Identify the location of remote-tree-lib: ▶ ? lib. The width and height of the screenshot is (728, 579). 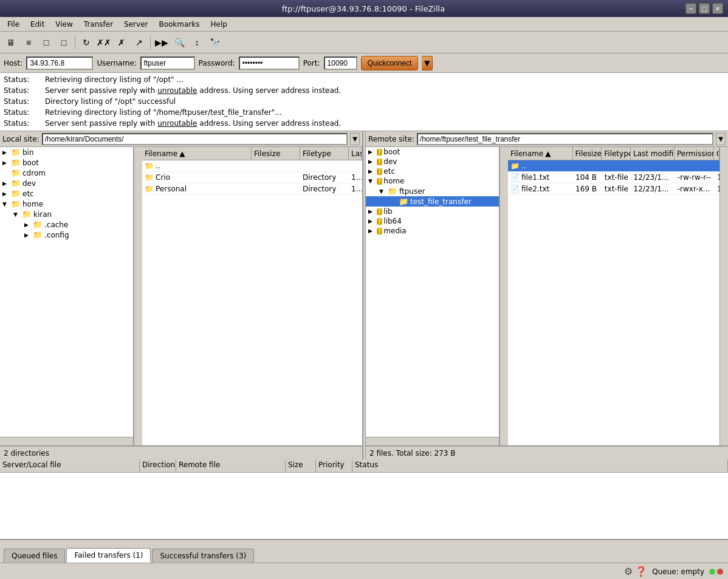
(433, 211).